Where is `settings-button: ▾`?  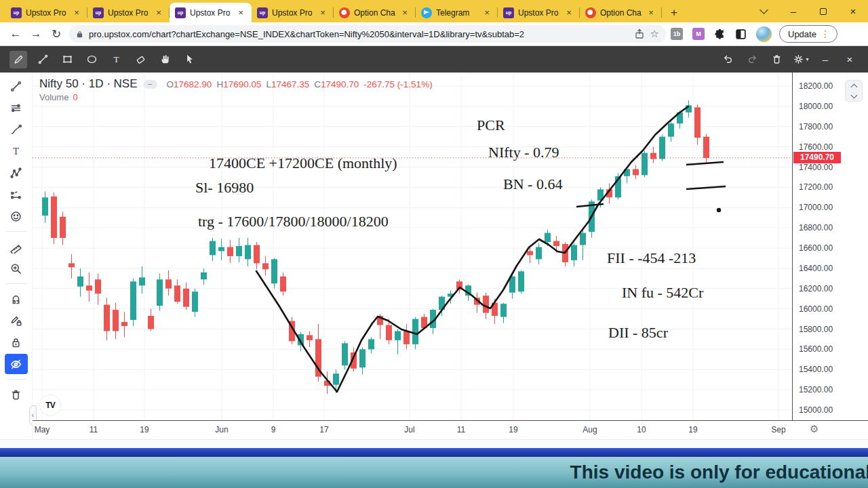 settings-button: ▾ is located at coordinates (801, 60).